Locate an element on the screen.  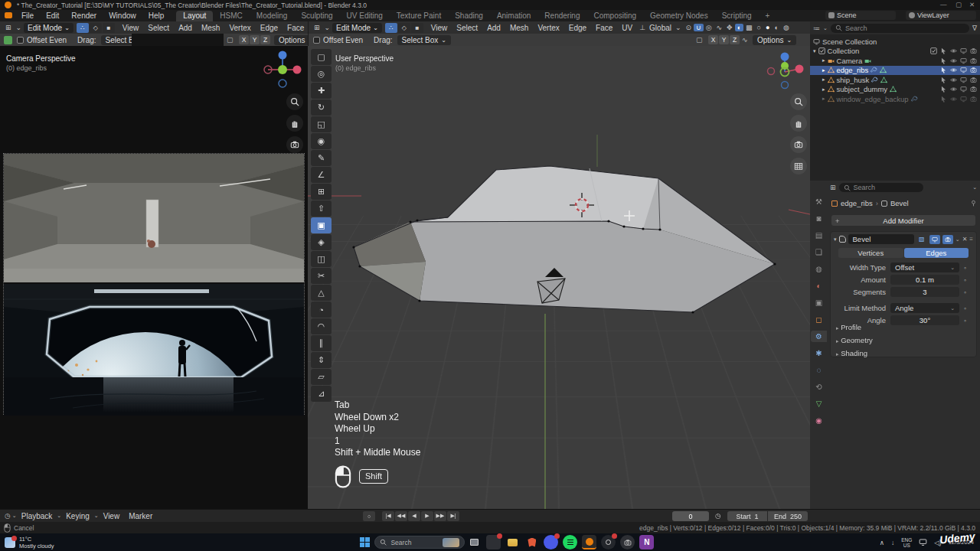
render-display-toggle is located at coordinates (948, 240).